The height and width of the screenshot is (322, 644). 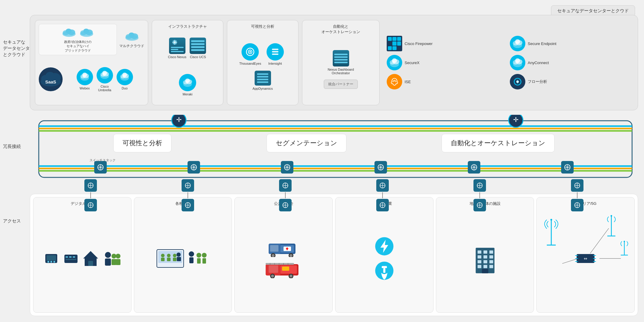 I want to click on meraki-icon, so click(x=188, y=83).